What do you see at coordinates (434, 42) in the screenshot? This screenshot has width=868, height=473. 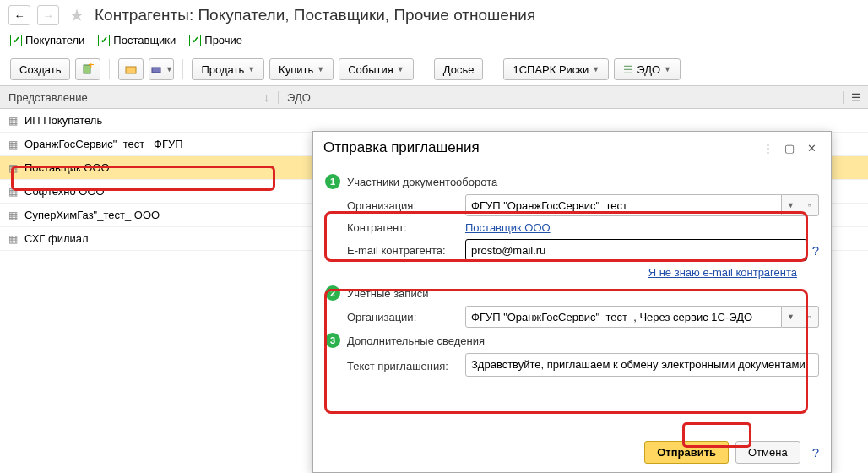 I see `filter-checks: ✓Покупатели ✓Поставщики ✓Прочие` at bounding box center [434, 42].